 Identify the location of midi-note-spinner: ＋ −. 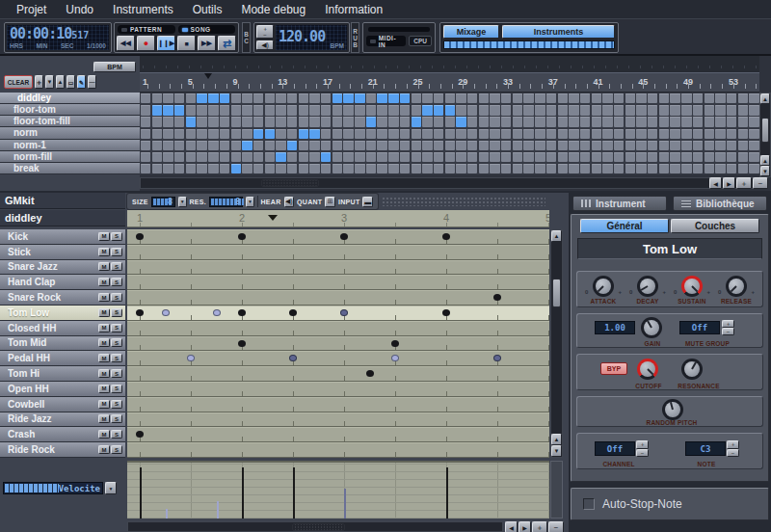
(732, 449).